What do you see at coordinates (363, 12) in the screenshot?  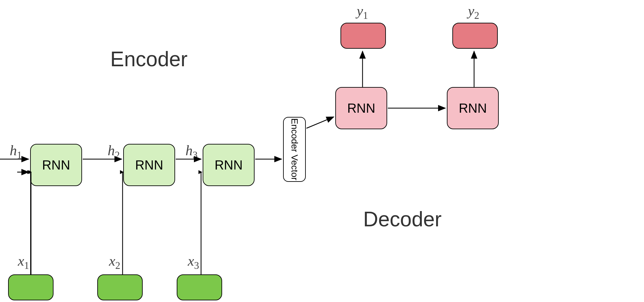 I see `label-y1: y1` at bounding box center [363, 12].